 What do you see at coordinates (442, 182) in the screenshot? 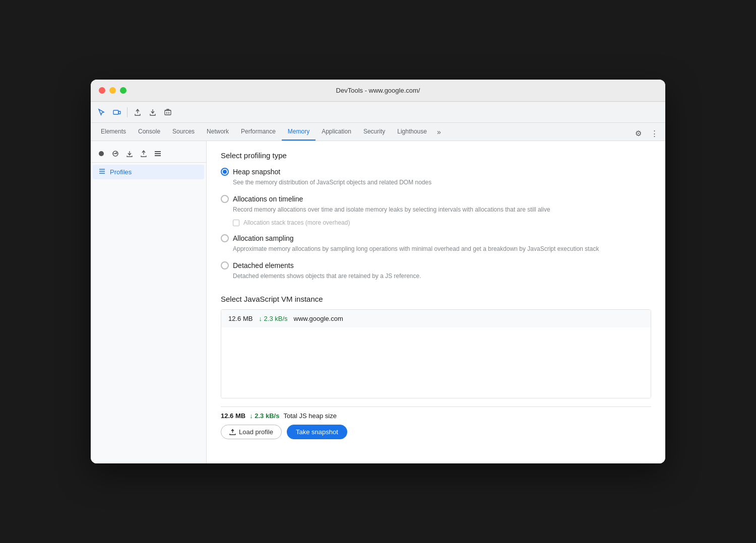
I see `heap-snapshot-desc: See the memory distribution of JavaScrip…` at bounding box center [442, 182].